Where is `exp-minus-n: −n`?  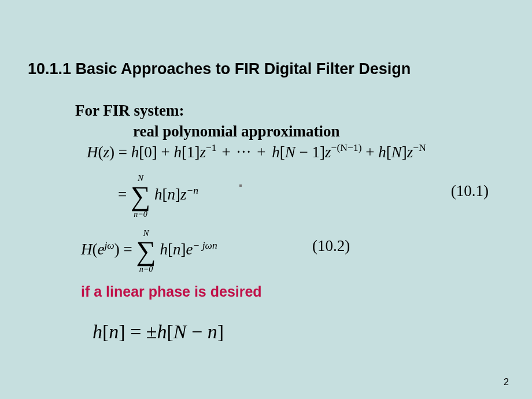 exp-minus-n: −n is located at coordinates (192, 190).